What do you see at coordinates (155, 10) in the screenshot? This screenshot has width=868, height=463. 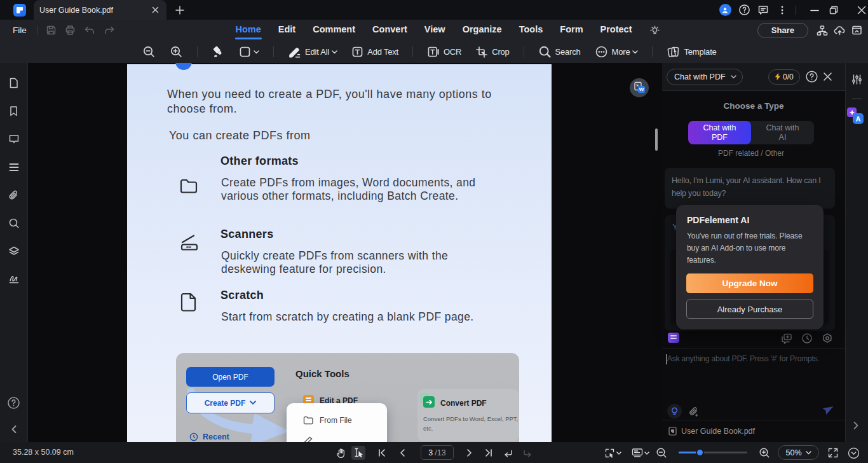 I see `tab-close-icon` at bounding box center [155, 10].